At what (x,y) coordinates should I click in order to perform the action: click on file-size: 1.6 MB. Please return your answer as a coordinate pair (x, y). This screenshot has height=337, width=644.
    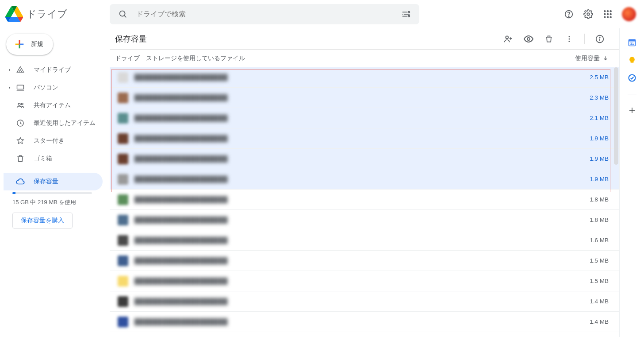
    Looking at the image, I should click on (580, 240).